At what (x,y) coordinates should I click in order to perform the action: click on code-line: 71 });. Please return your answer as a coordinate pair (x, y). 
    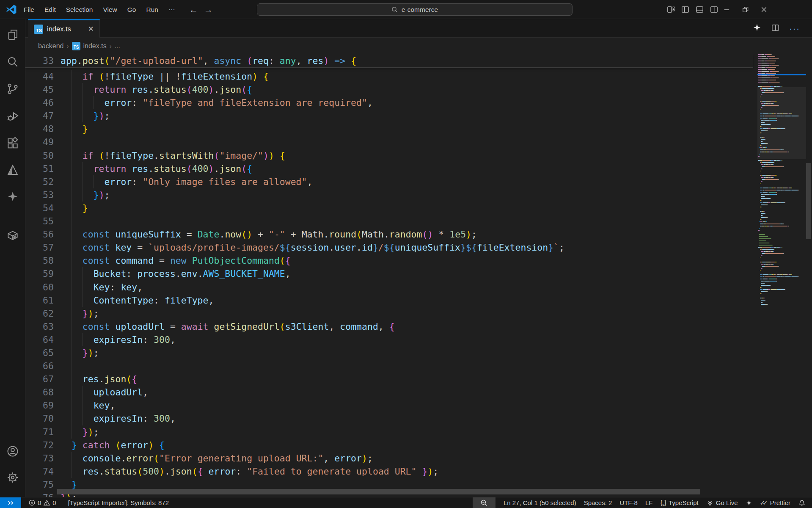
    Looking at the image, I should click on (390, 432).